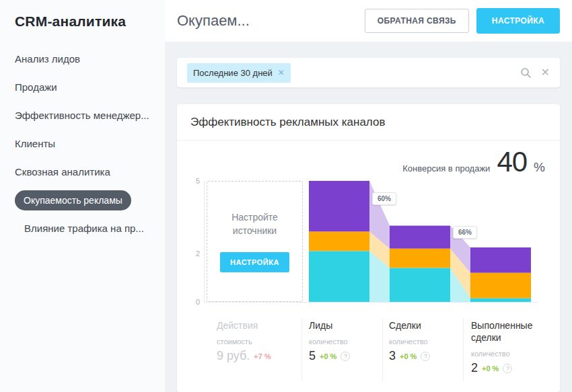 The width and height of the screenshot is (572, 392). What do you see at coordinates (343, 325) in the screenshot?
I see `stat-title: Лиды` at bounding box center [343, 325].